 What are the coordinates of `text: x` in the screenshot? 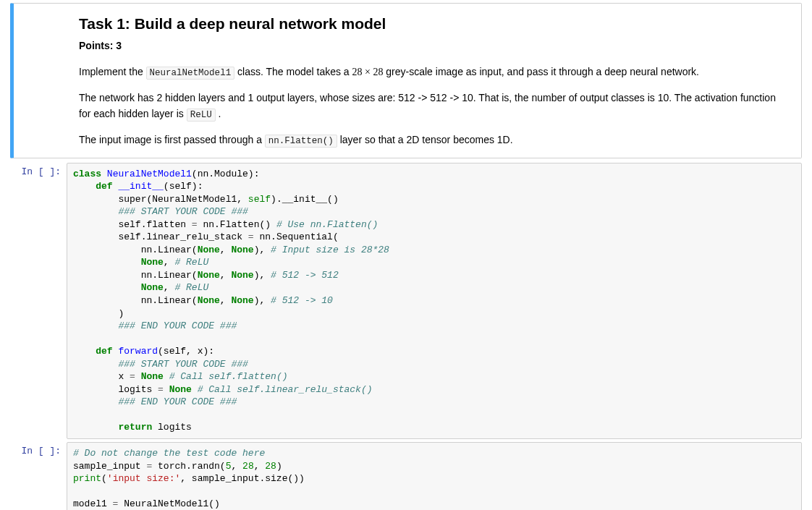 It's located at (124, 376).